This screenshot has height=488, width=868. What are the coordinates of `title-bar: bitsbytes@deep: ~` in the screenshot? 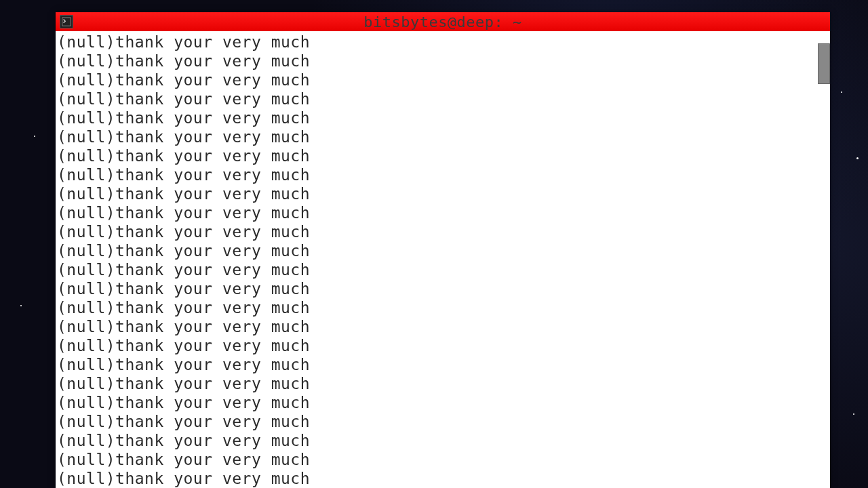 It's located at (443, 22).